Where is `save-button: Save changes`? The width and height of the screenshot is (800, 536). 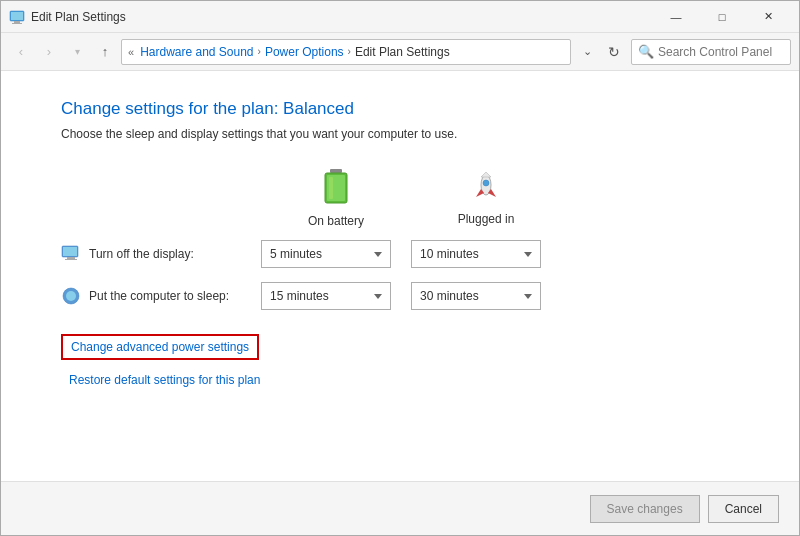 save-button: Save changes is located at coordinates (645, 509).